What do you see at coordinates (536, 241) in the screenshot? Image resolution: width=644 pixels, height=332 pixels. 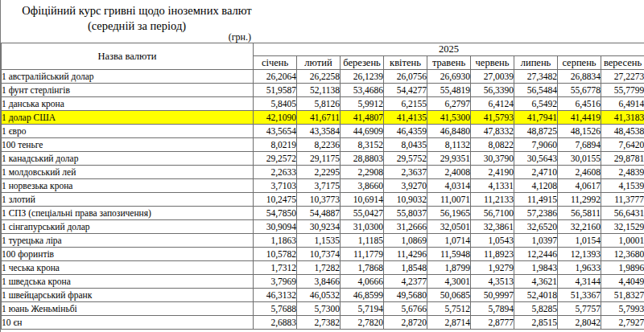 I see `rate-cell: 1,0397` at bounding box center [536, 241].